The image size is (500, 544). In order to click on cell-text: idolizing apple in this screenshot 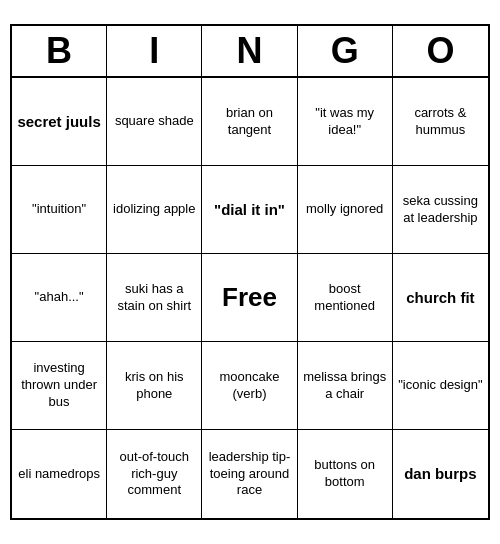, I will do `click(154, 210)`.